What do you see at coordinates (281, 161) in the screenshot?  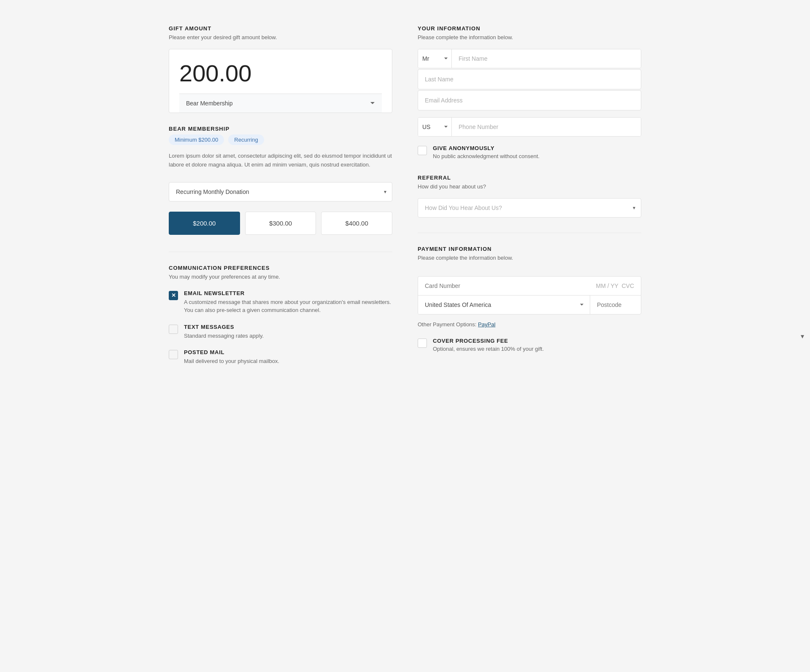 I see `membership-description: Lorem ipsum dolor sit amet, consectetur …` at bounding box center [281, 161].